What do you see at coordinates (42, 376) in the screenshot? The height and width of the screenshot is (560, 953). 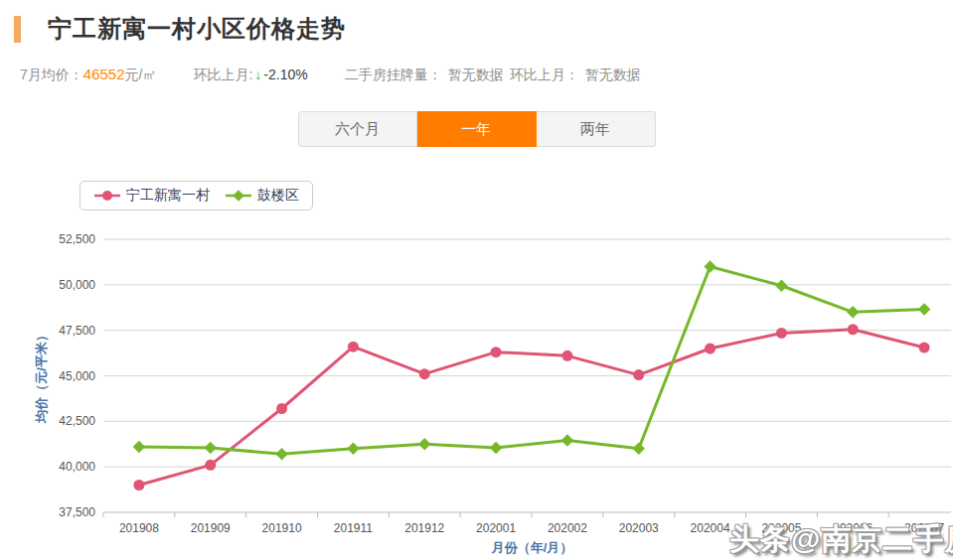 I see `svg-text: 均价（元/平米）` at bounding box center [42, 376].